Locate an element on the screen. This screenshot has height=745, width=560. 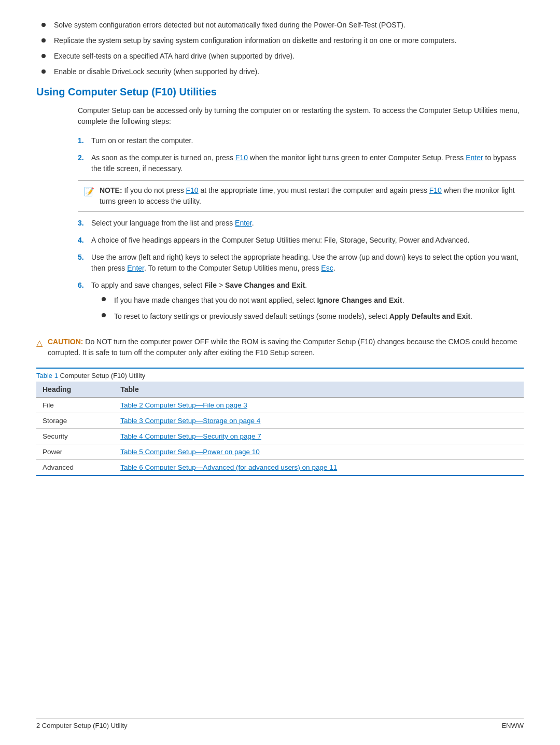
table-link-2: Table 4 Computer Setup—Security on page … is located at coordinates (191, 437).